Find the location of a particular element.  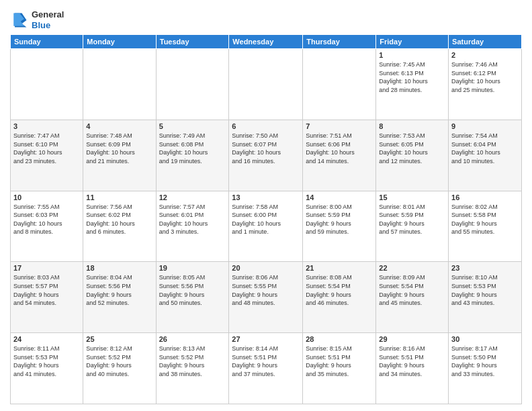

day-info: Sunrise: 7:58 AM Sunset: 6:00 PM Dayligh… is located at coordinates (266, 220).